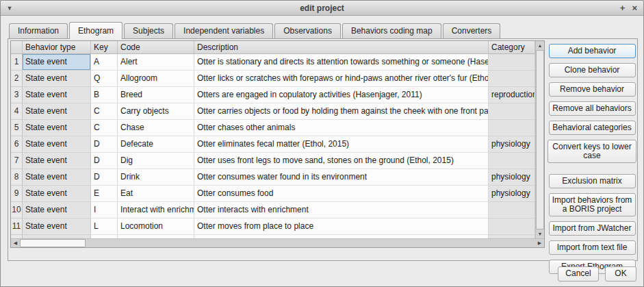  I want to click on tab-independent-variables: Independent variables, so click(224, 31).